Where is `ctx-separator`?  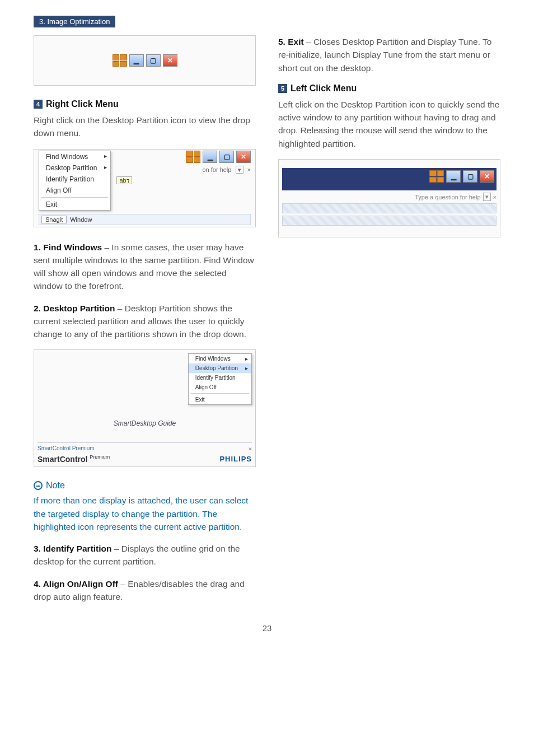 ctx-separator is located at coordinates (75, 197).